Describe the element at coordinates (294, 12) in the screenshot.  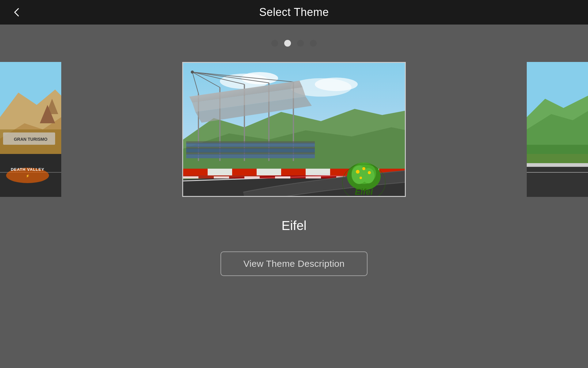
I see `header: Select Theme` at that location.